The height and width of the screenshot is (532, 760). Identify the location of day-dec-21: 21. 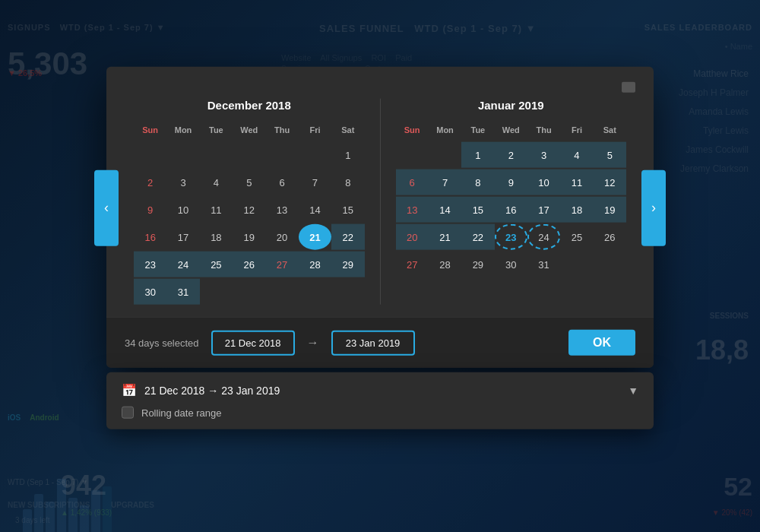
(315, 237).